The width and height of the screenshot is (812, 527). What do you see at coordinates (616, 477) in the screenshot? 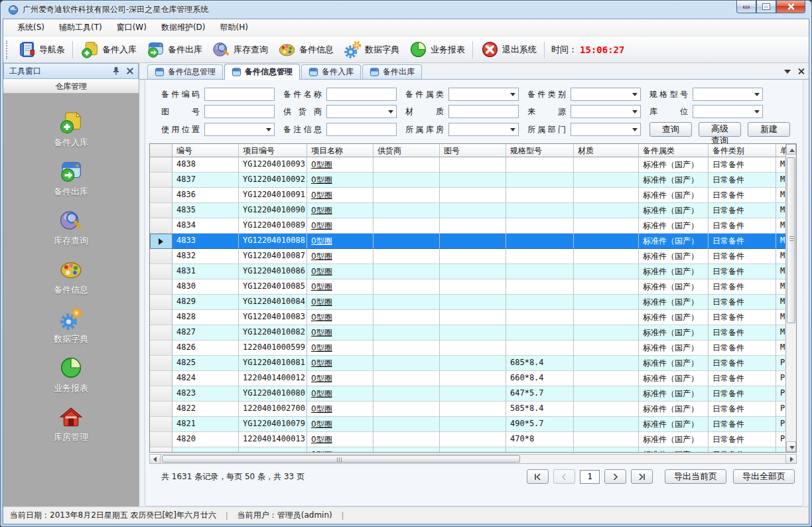
I see `next-page-button` at bounding box center [616, 477].